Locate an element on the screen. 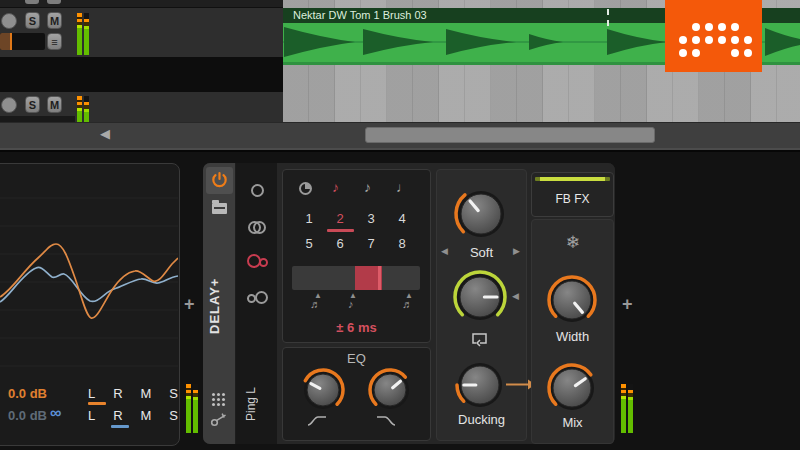  delay-time-panel is located at coordinates (356, 256).